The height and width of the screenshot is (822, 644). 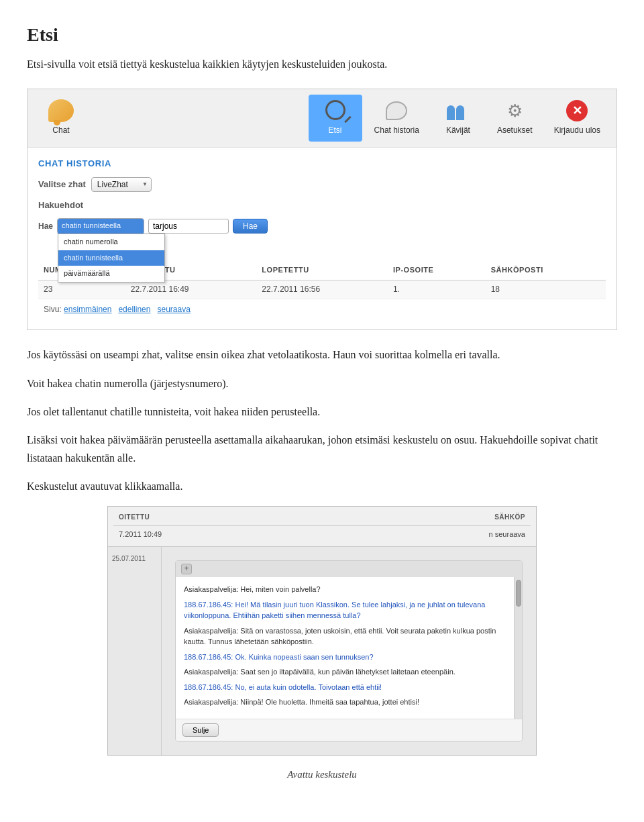 What do you see at coordinates (519, 593) in the screenshot?
I see `scrollbar-thumb` at bounding box center [519, 593].